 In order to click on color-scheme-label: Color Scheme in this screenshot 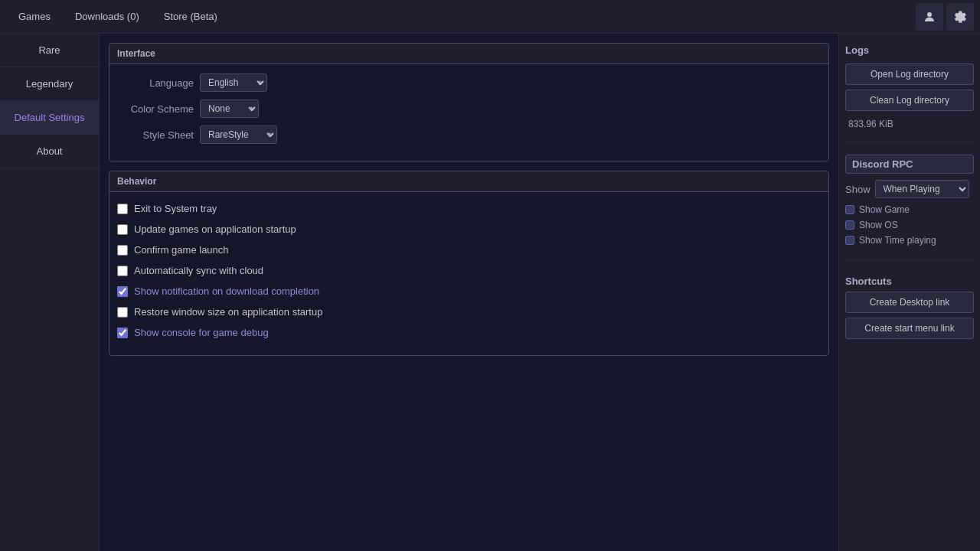, I will do `click(155, 109)`.